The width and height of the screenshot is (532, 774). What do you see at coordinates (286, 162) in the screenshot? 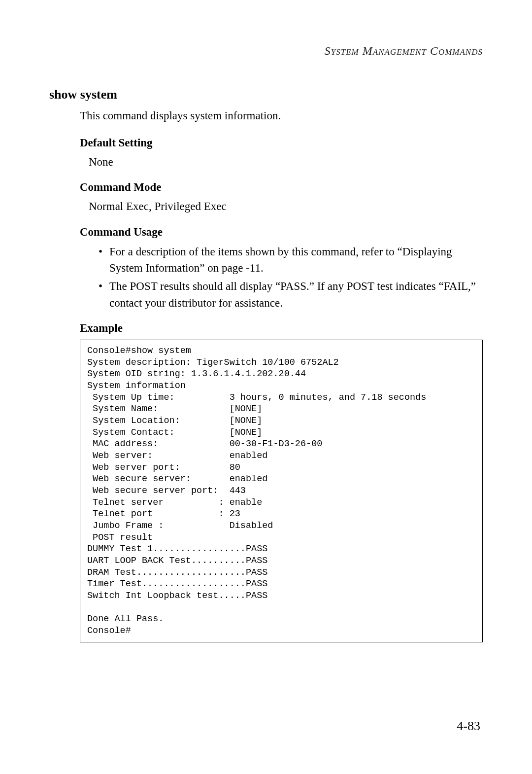
I see `default-setting-body: None` at bounding box center [286, 162].